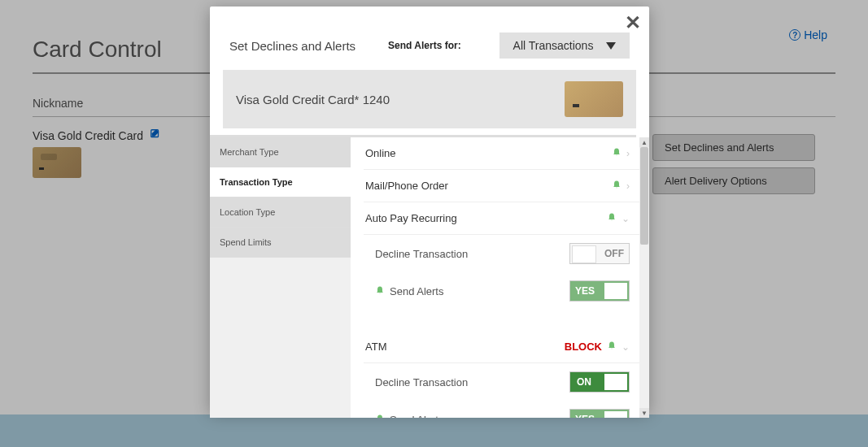 The width and height of the screenshot is (868, 447). Describe the element at coordinates (504, 219) in the screenshot. I see `row-auto-pay: Auto Pay Recurring ⌄` at that location.